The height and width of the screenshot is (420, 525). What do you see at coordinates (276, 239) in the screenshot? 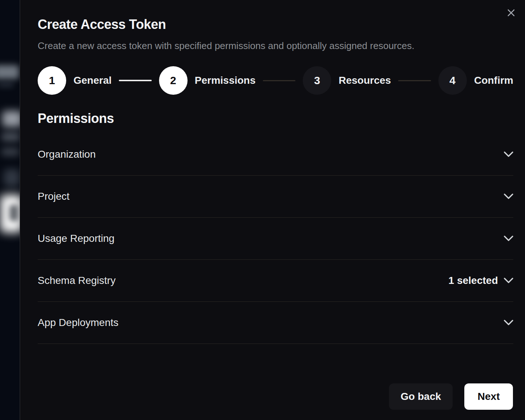
I see `section-row-usage-reporting: Usage Reporting` at bounding box center [276, 239].